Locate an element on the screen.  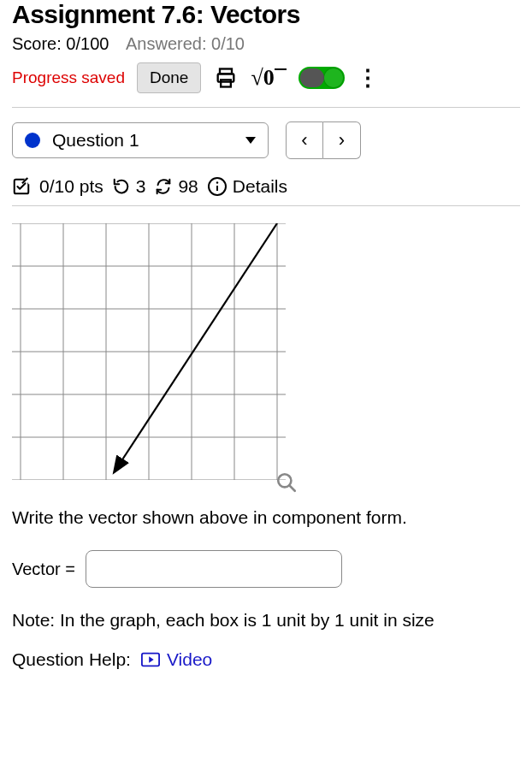
answer-input is located at coordinates (214, 569).